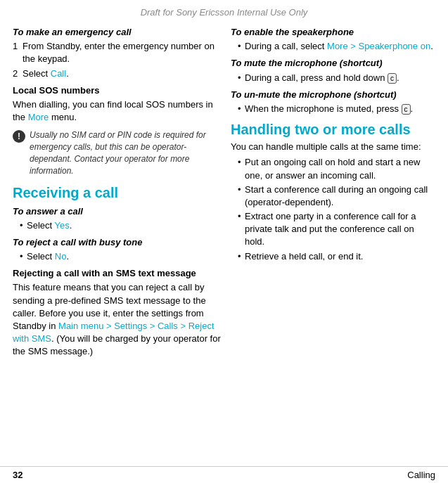  What do you see at coordinates (37, 73) in the screenshot?
I see `step2-before: Select` at bounding box center [37, 73].